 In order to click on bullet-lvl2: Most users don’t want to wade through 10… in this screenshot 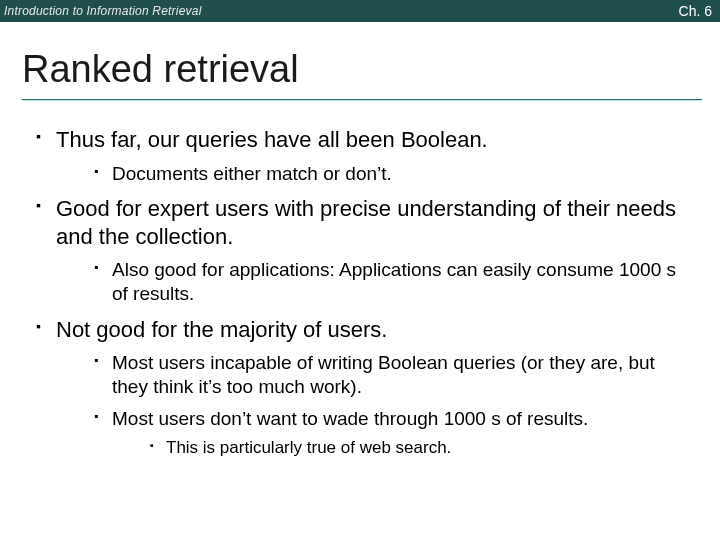, I will do `click(389, 432)`.